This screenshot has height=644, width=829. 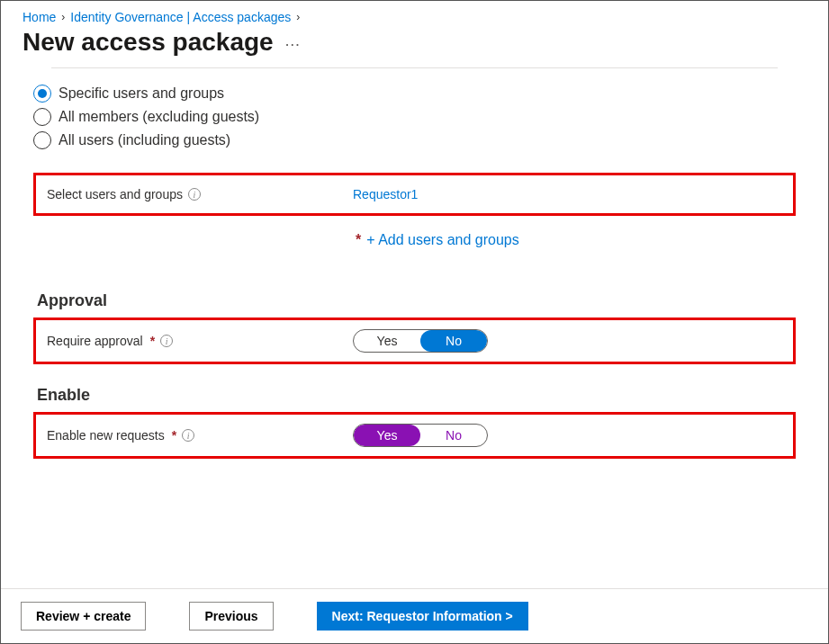 I want to click on breadcrumb: Home › Identity Governance | Access pack…, so click(x=414, y=14).